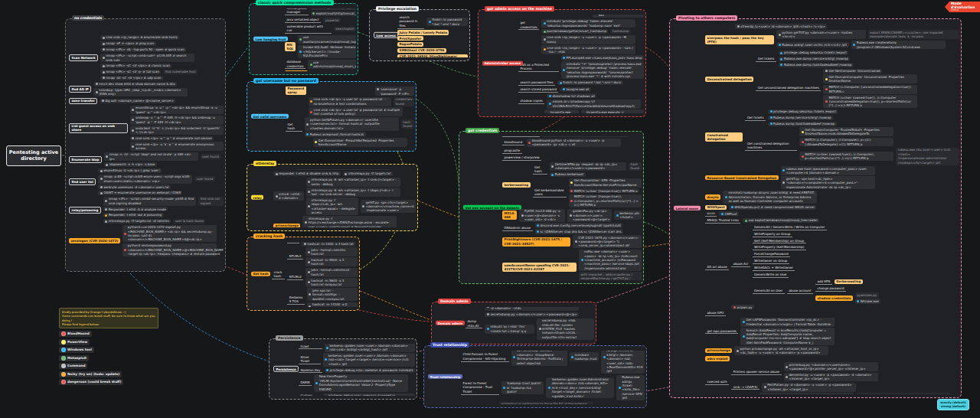 This screenshot has height=418, width=980. I want to click on mindmap-node: proxylogon, so click(296, 70).